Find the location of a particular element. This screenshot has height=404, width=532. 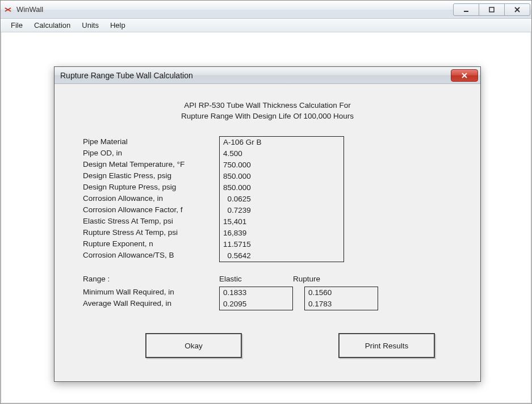

window-controls is located at coordinates (492, 10).